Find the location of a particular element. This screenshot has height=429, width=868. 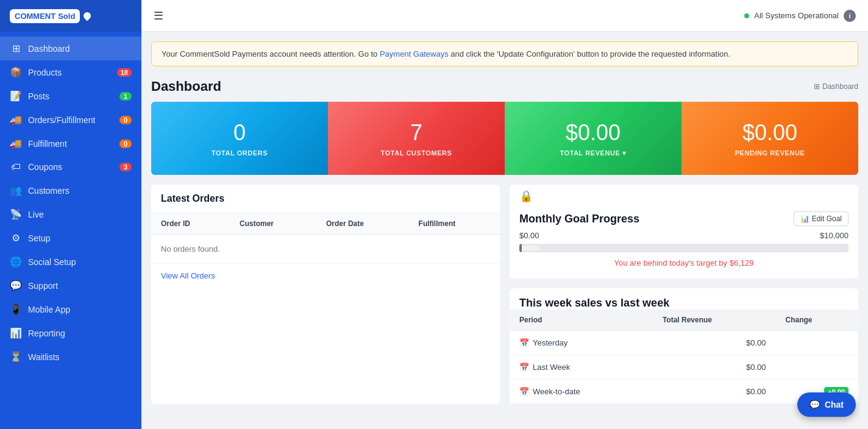

logo-bubble-icon is located at coordinates (88, 16).